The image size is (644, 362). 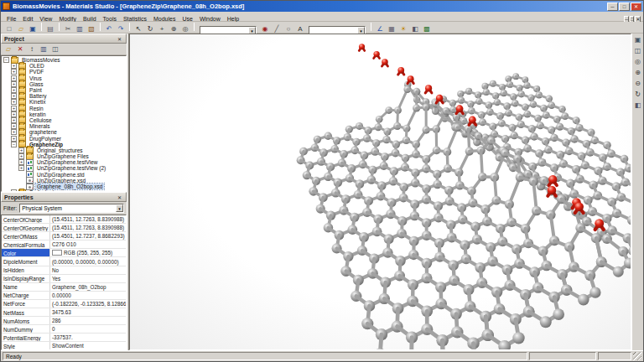 What do you see at coordinates (64, 220) in the screenshot?
I see `property-row-centerofcharge: CenterOfCharge(15.4511, 12.7263, 8.83909…` at bounding box center [64, 220].